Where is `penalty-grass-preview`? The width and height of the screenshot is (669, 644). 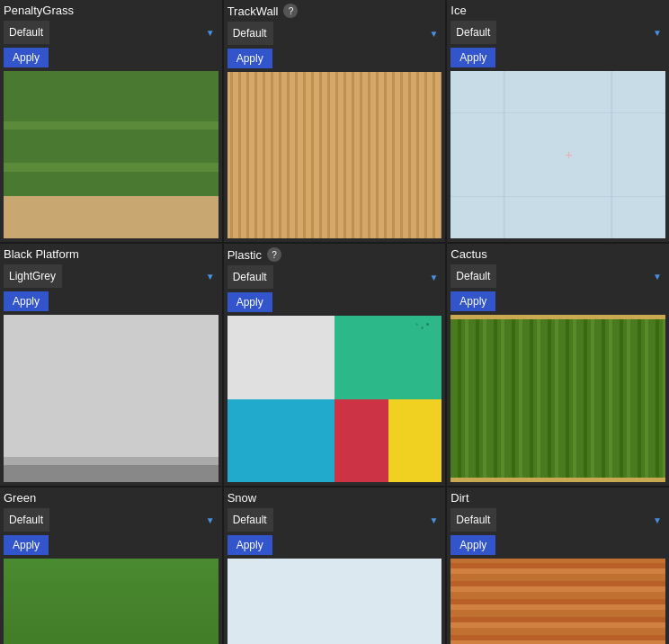 penalty-grass-preview is located at coordinates (112, 155).